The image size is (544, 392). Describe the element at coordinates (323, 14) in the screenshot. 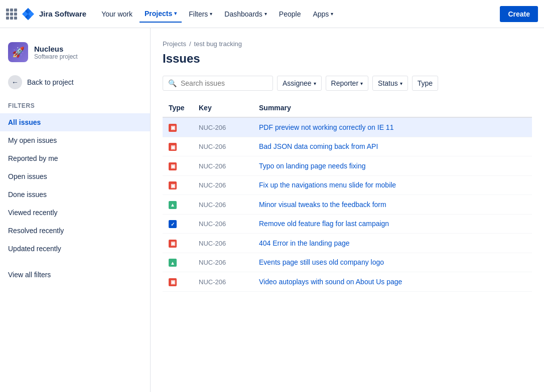

I see `nav-apps: Apps ▾` at that location.